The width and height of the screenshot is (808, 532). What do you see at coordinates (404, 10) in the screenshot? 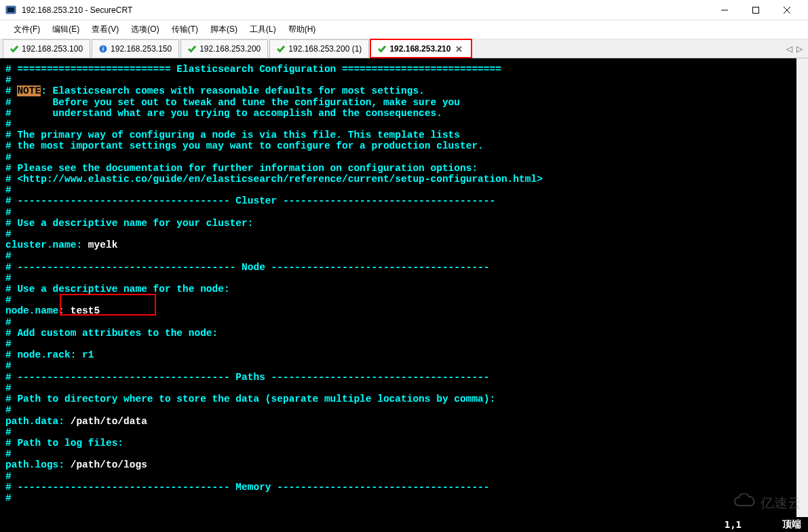
I see `title-bar: 192.168.253.210 - SecureCRT` at bounding box center [404, 10].